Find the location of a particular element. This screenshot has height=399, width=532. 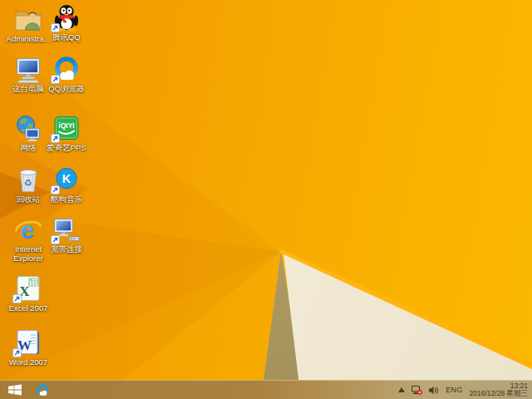

desktop-icon-label: 网络 is located at coordinates (28, 148).